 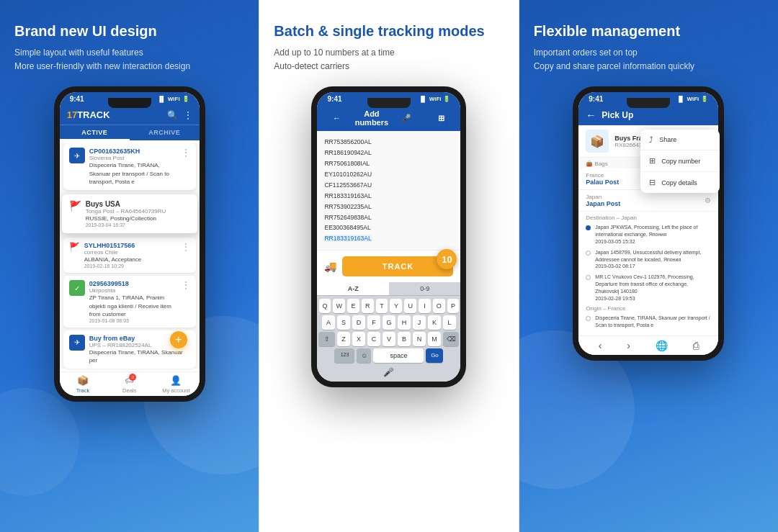 I want to click on share-icon: ⤴, so click(x=651, y=140).